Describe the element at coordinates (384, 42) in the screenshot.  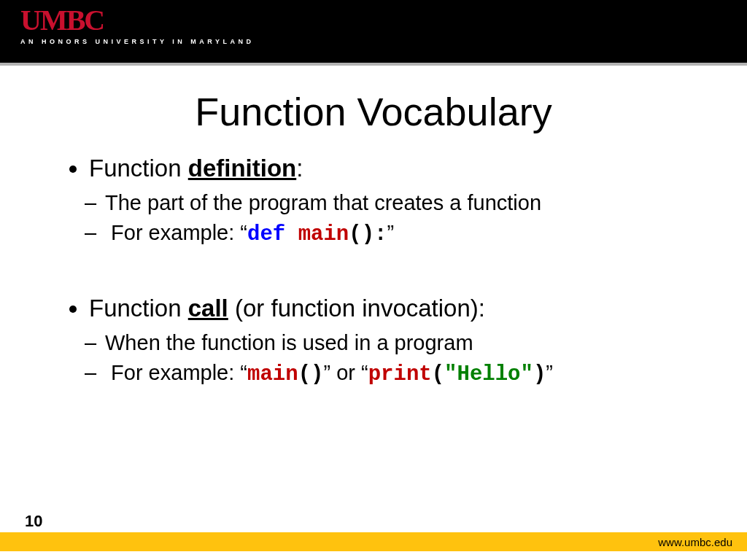
I see `tagline: AN HONORS UNIVERSITY IN MARYLAND` at that location.